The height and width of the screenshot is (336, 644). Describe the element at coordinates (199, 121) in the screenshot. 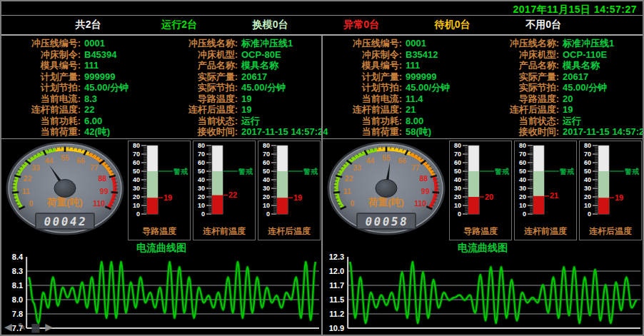

I see `info-label: 当前状态:` at that location.